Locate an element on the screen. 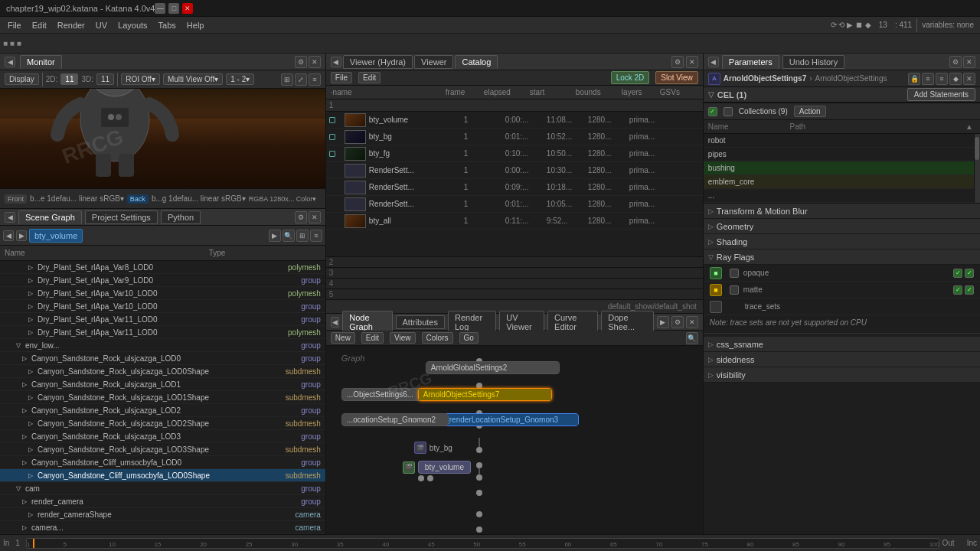 This screenshot has height=551, width=980. params-more2: ≡ is located at coordinates (942, 79).